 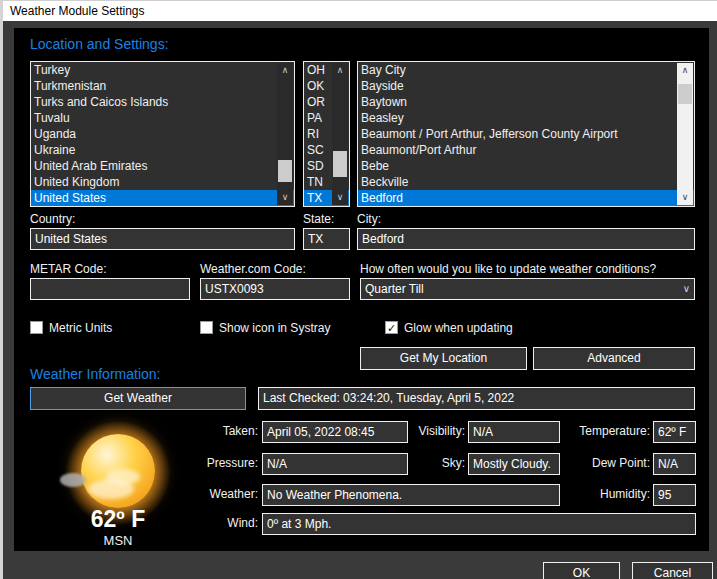 What do you see at coordinates (582, 570) in the screenshot?
I see `ok-button: OK` at bounding box center [582, 570].